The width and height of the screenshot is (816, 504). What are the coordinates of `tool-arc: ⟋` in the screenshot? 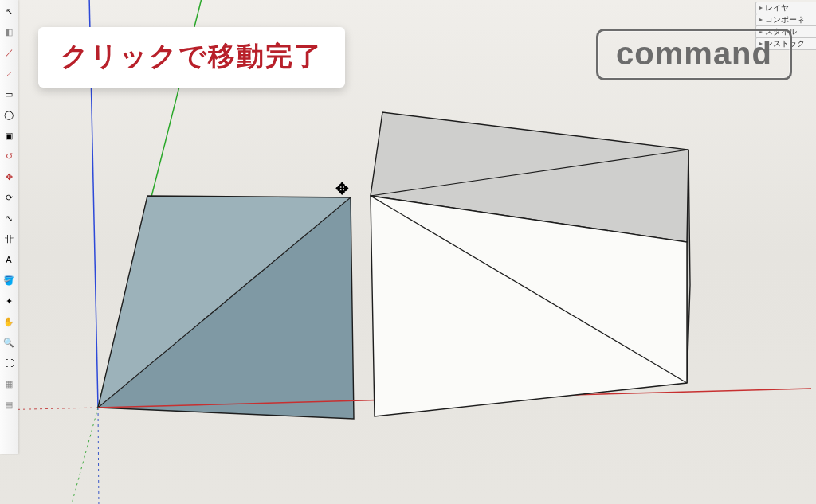 It's located at (9, 73).